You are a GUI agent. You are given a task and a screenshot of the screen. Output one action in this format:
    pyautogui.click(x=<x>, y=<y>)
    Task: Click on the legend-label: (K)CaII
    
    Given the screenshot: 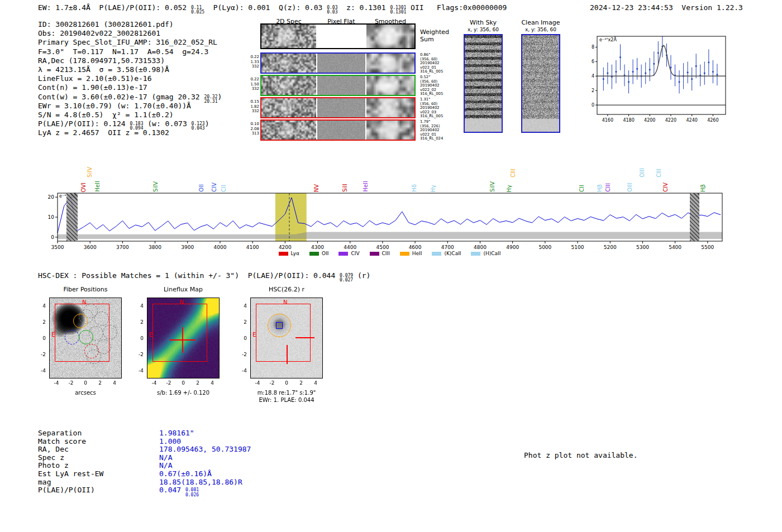 What is the action you would take?
    pyautogui.click(x=452, y=253)
    